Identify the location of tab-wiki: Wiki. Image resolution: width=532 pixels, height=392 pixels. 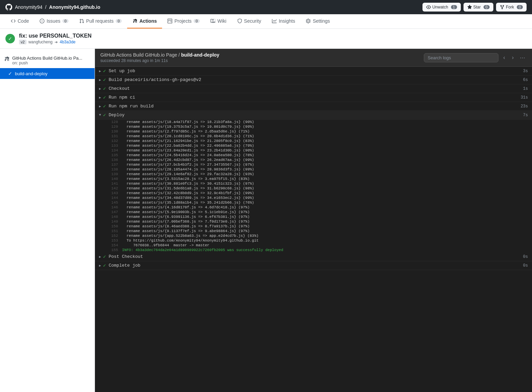
(218, 21).